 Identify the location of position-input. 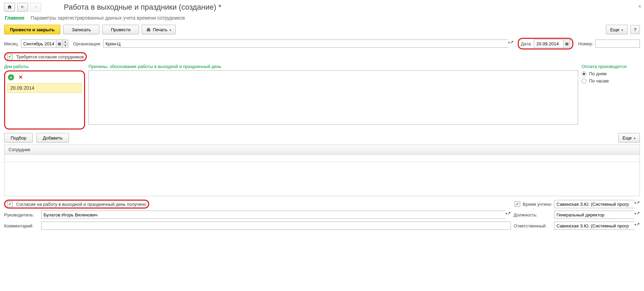
(594, 215).